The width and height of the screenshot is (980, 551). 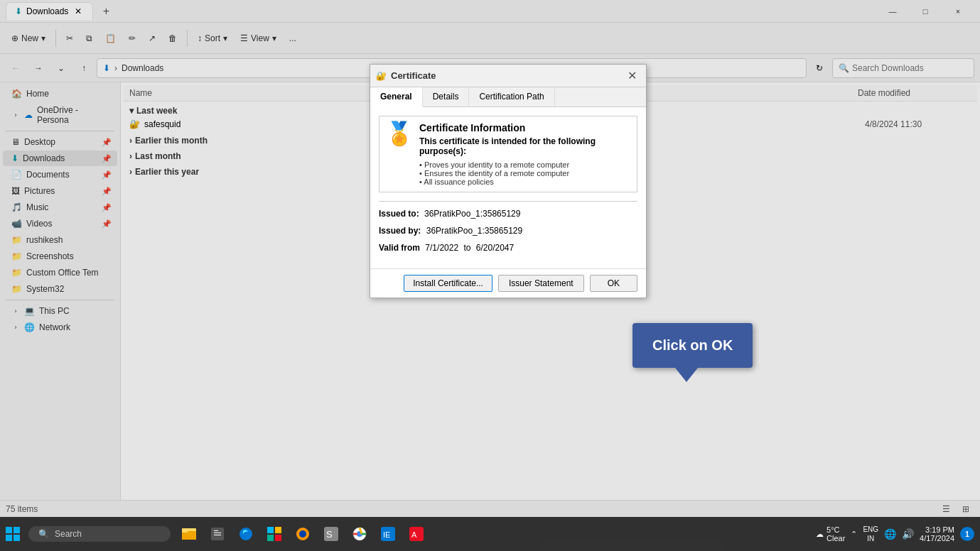 What do you see at coordinates (525, 182) in the screenshot?
I see `cert-bullet-3: All issuance policies` at bounding box center [525, 182].